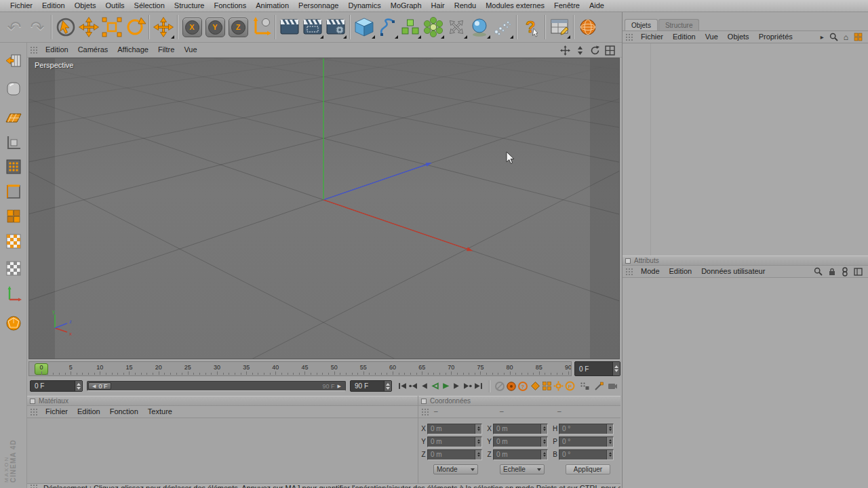  What do you see at coordinates (56, 386) in the screenshot?
I see `range-start-field: 0 F` at bounding box center [56, 386].